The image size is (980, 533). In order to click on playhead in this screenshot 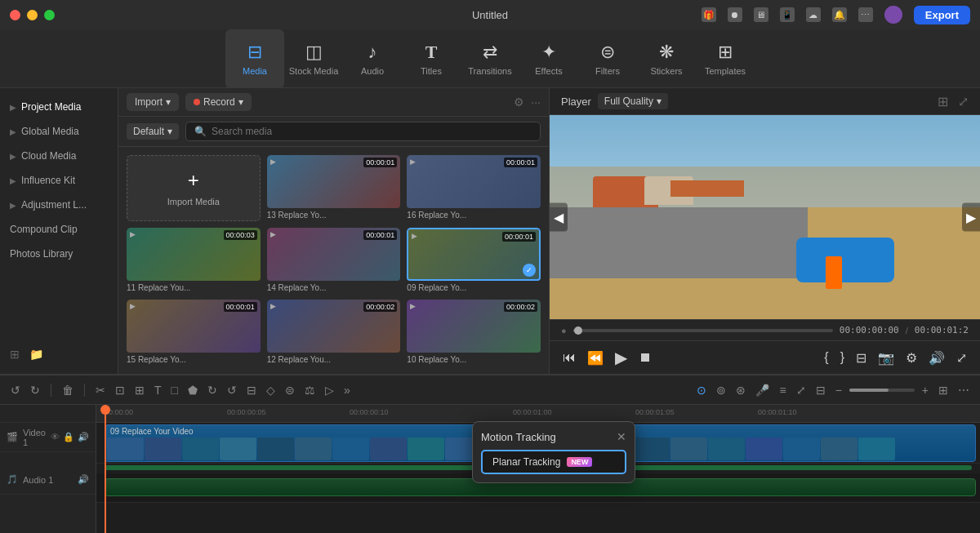, I will do `click(105, 469)`.